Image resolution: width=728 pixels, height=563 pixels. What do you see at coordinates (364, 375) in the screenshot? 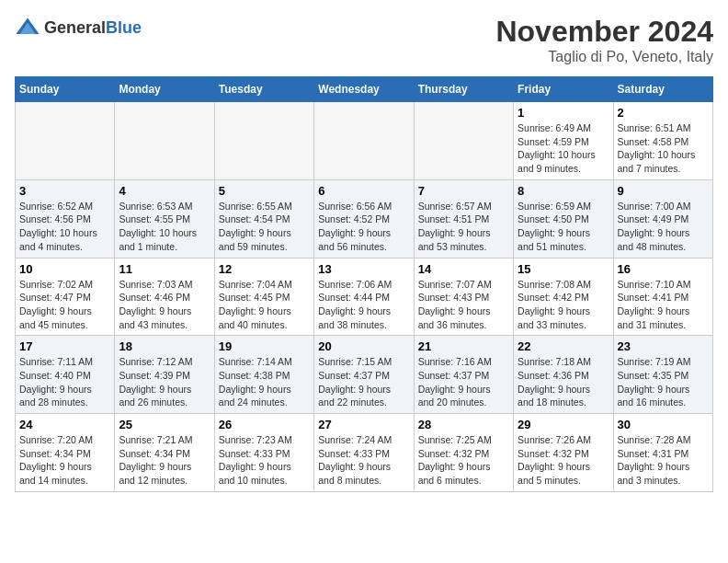
I see `week-row-3: 17Sunrise: 7:11 AM Sunset: 4:40 PM Dayli…` at bounding box center [364, 375].